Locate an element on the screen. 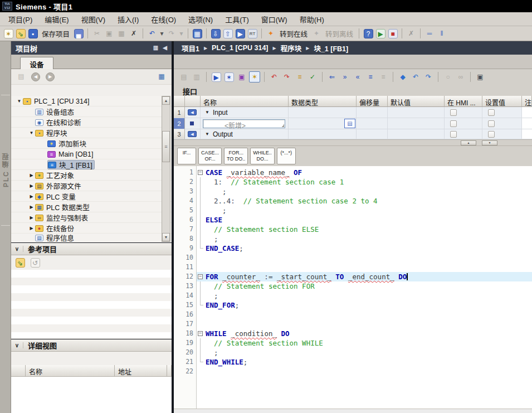 The image size is (532, 413). code-line-19: 19 // Statement section WHILE is located at coordinates (353, 343).